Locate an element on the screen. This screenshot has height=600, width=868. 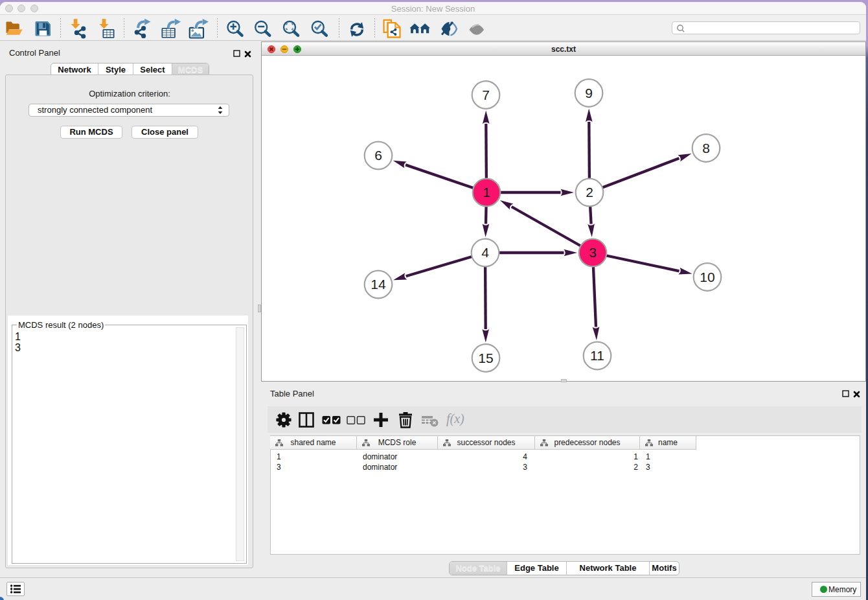
svg-text: 8 is located at coordinates (706, 148).